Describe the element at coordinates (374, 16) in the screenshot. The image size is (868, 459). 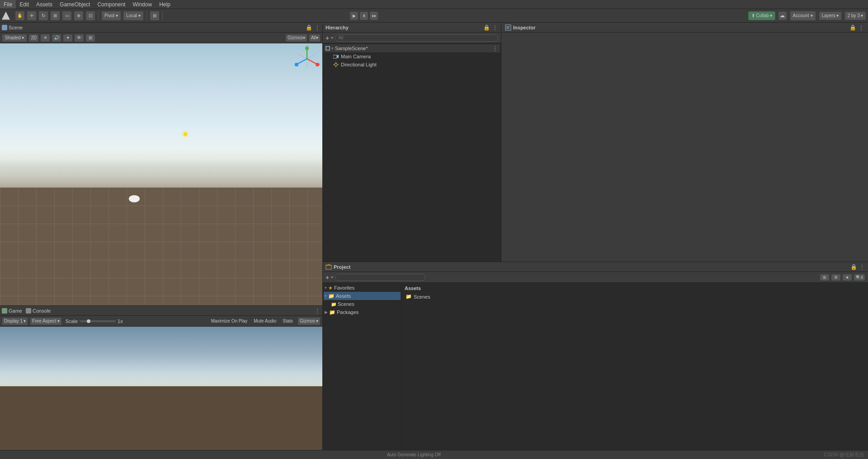
I see `step-button: ⏭` at that location.